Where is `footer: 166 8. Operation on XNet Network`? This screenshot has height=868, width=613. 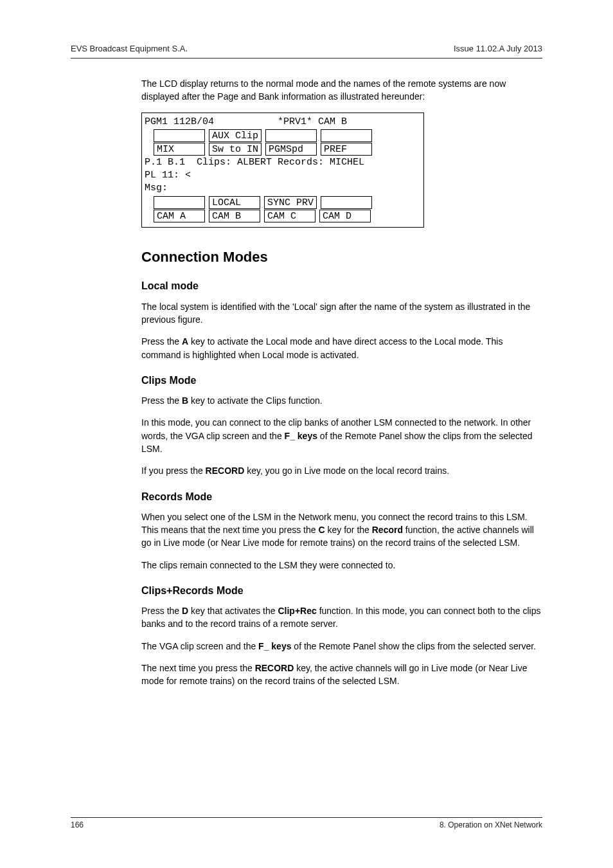 footer: 166 8. Operation on XNet Network is located at coordinates (306, 823).